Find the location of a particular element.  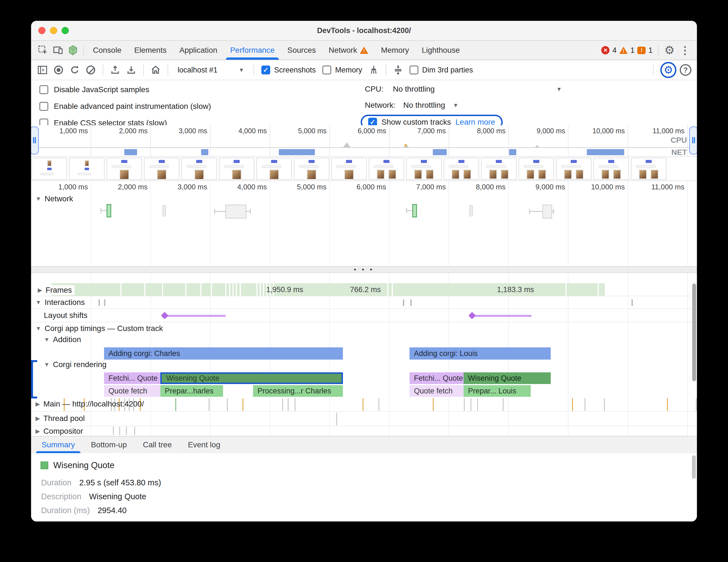

frames-track-toggle: ▶ Frames is located at coordinates (55, 290).